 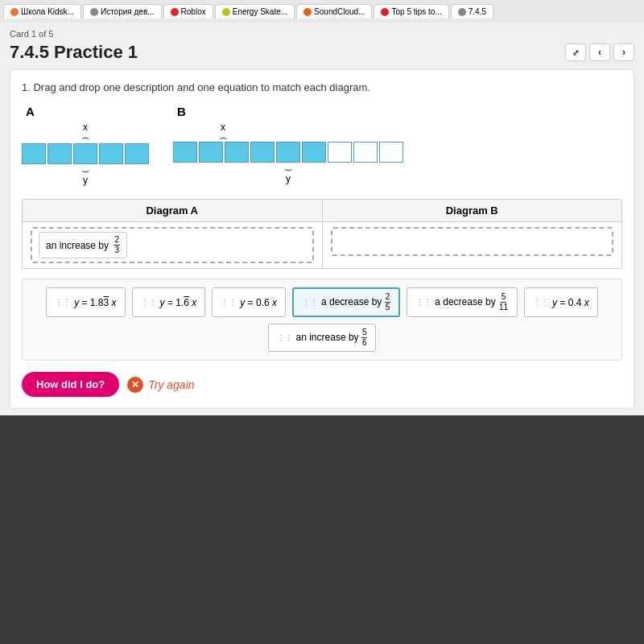 What do you see at coordinates (322, 338) in the screenshot?
I see `chip-increase-56: ⋮⋮ an increase by 56` at bounding box center [322, 338].